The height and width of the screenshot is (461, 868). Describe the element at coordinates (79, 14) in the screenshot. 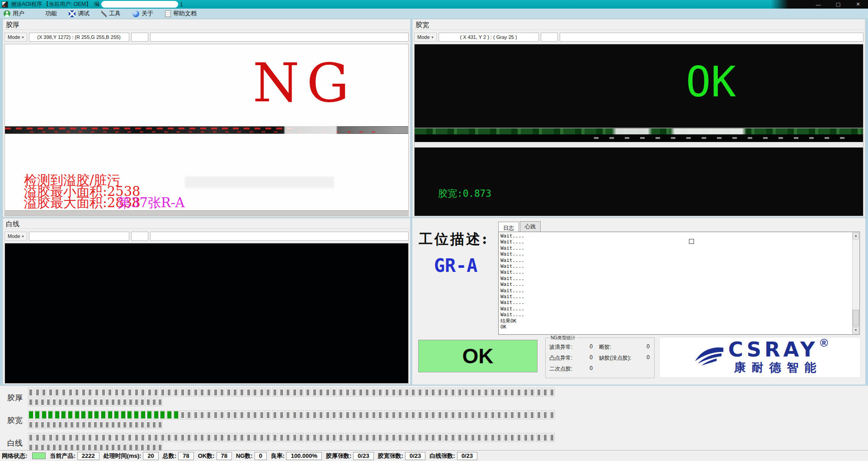

I see `menu-item-debug: 调试` at that location.